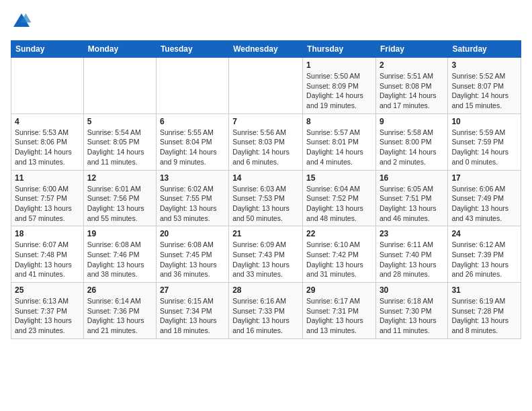 This screenshot has height=411, width=532. I want to click on calendar-cell: 18Sunrise: 6:07 AM Sunset: 7:48 PM Dayli…, so click(48, 255).